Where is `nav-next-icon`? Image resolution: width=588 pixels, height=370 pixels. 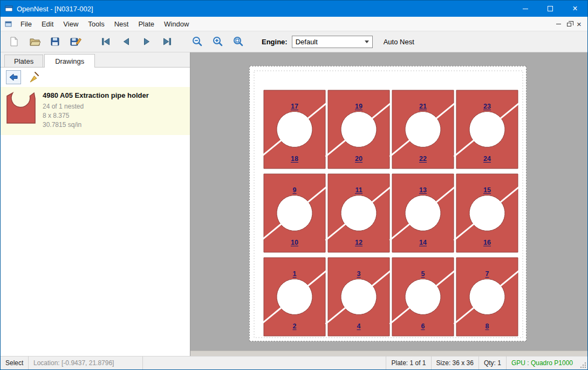 nav-next-icon is located at coordinates (147, 42).